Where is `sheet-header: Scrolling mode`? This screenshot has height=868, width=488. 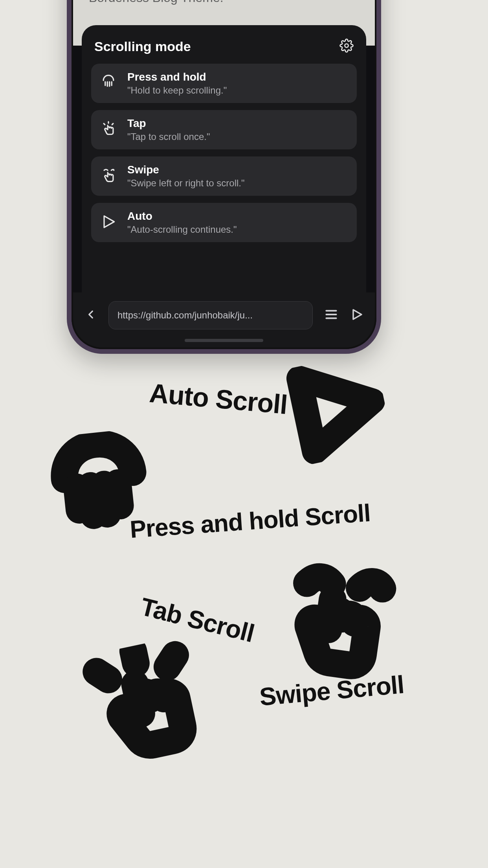 sheet-header: Scrolling mode is located at coordinates (224, 50).